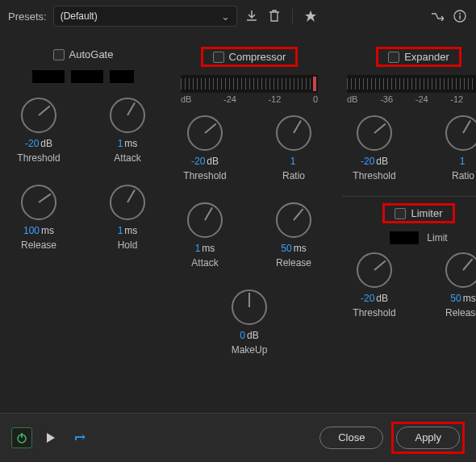 This screenshot has width=476, height=462. I want to click on bottom-toolbar: Close Apply, so click(238, 437).